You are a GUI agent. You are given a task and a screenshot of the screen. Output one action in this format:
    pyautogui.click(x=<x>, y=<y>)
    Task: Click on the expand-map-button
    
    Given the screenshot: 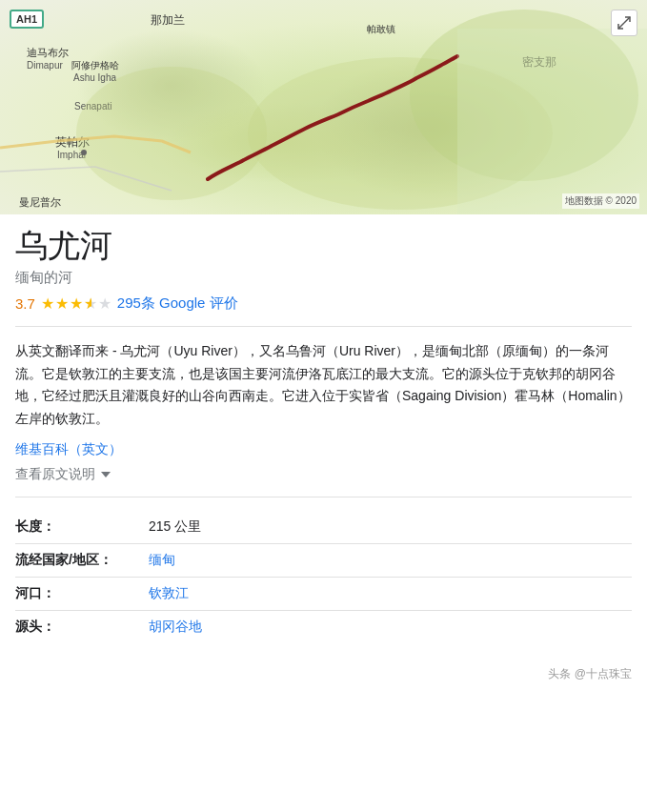 What is the action you would take?
    pyautogui.click(x=624, y=23)
    